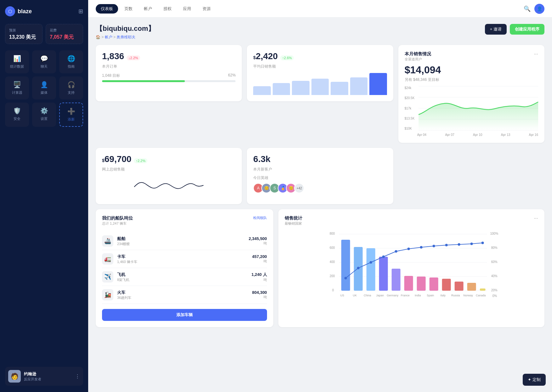 Image resolution: width=552 pixels, height=392 pixels. Describe the element at coordinates (17, 59) in the screenshot. I see `stats-icon: 📊` at that location.